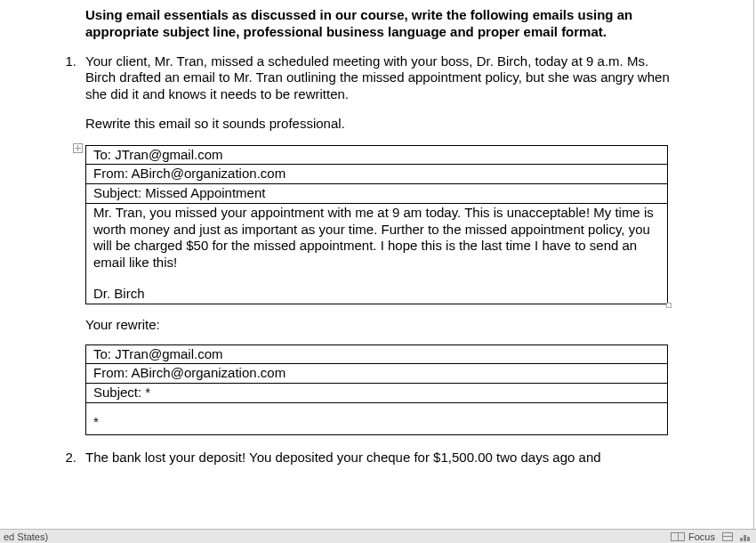 This screenshot has height=543, width=756. What do you see at coordinates (26, 537) in the screenshot?
I see `status-language: ed States)` at bounding box center [26, 537].